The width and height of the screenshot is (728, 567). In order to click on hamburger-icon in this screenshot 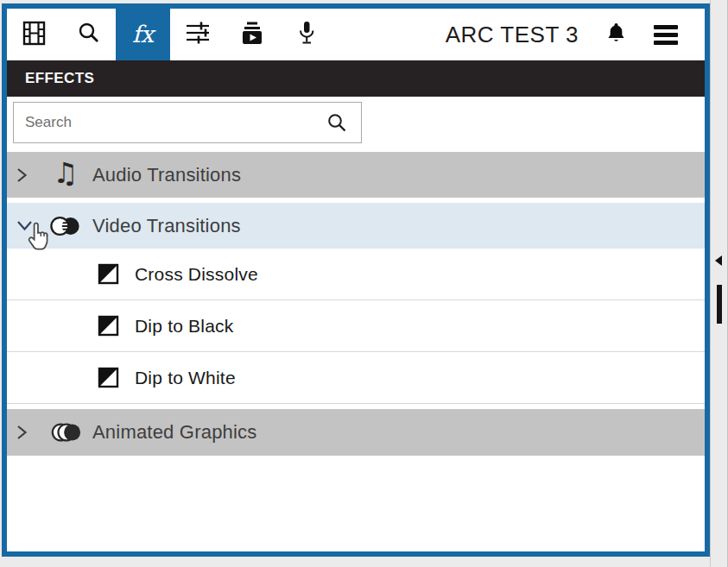, I will do `click(666, 35)`.